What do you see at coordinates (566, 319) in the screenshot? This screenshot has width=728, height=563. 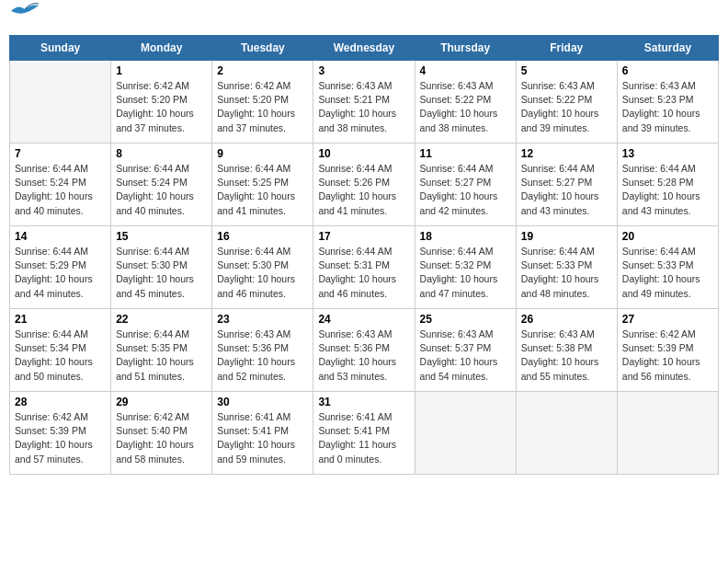 I see `day-number: 26` at bounding box center [566, 319].